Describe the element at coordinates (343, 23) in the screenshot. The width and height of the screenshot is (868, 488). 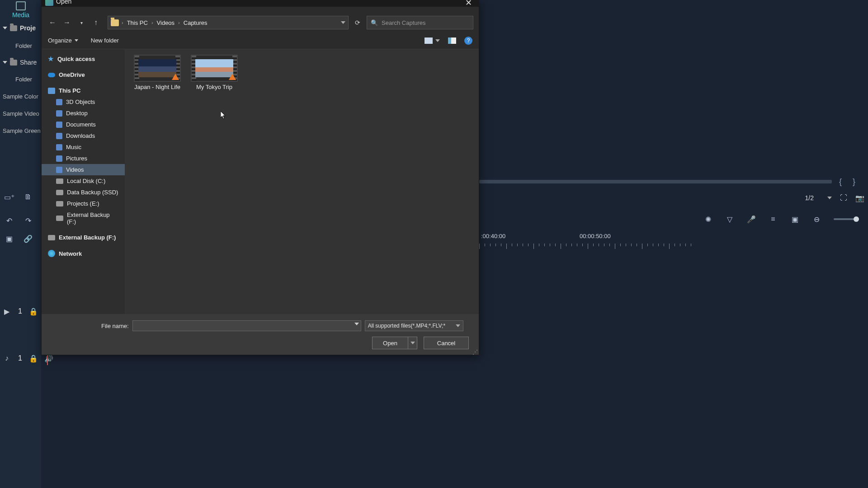
I see `address-dropdown` at that location.